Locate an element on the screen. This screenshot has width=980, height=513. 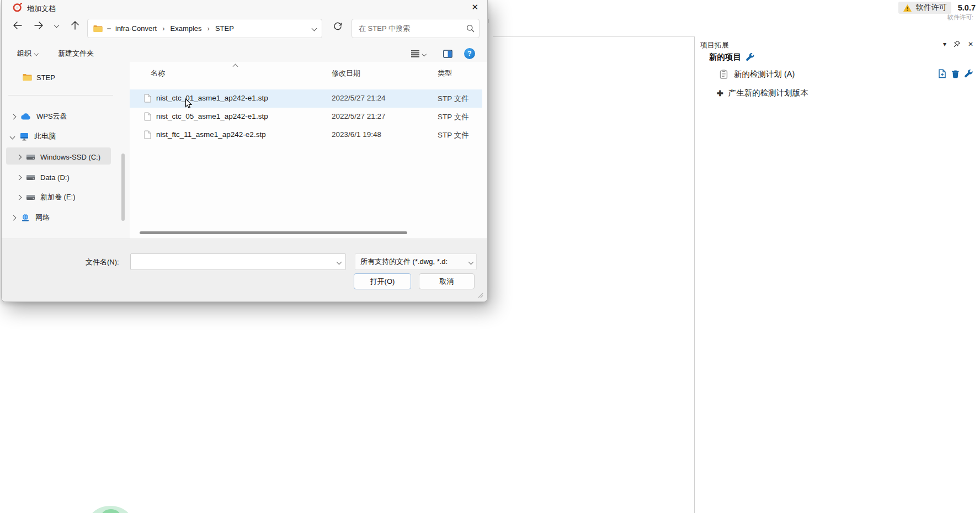
sidebar-scrollbar is located at coordinates (123, 187).